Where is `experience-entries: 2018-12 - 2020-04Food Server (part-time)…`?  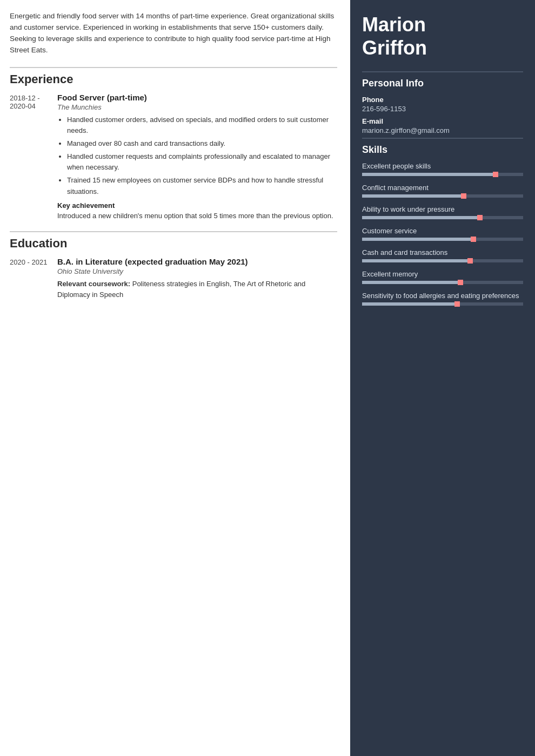
experience-entries: 2018-12 - 2020-04Food Server (part-time)… is located at coordinates (173, 157).